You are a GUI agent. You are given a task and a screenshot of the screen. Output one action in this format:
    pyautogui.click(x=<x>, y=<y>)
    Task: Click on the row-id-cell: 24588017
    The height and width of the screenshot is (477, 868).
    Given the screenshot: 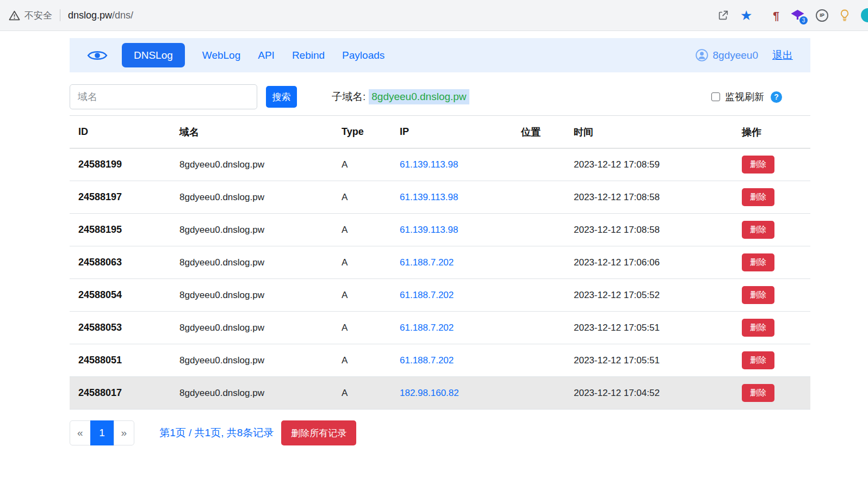 What is the action you would take?
    pyautogui.click(x=120, y=393)
    